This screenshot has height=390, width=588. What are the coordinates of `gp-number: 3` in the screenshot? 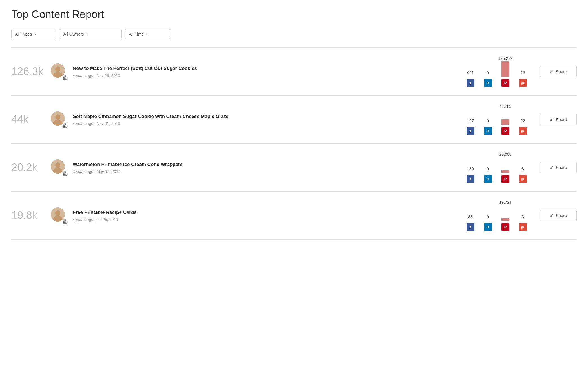 It's located at (523, 217).